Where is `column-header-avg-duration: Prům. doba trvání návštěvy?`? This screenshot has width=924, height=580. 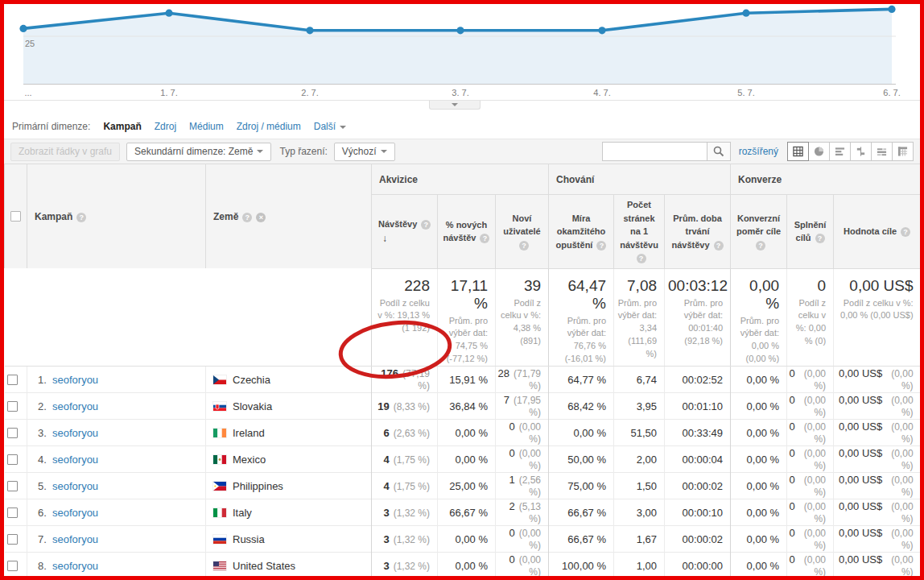
column-header-avg-duration: Prům. doba trvání návštěvy? is located at coordinates (698, 232).